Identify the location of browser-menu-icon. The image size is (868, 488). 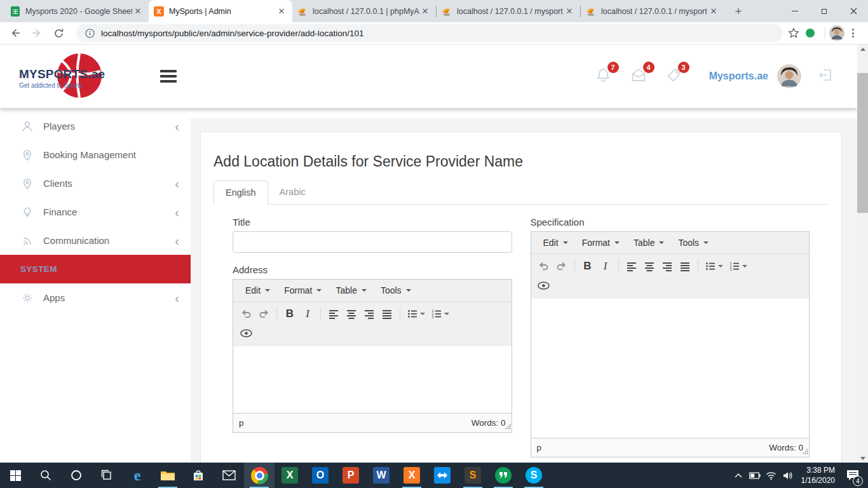
(853, 33).